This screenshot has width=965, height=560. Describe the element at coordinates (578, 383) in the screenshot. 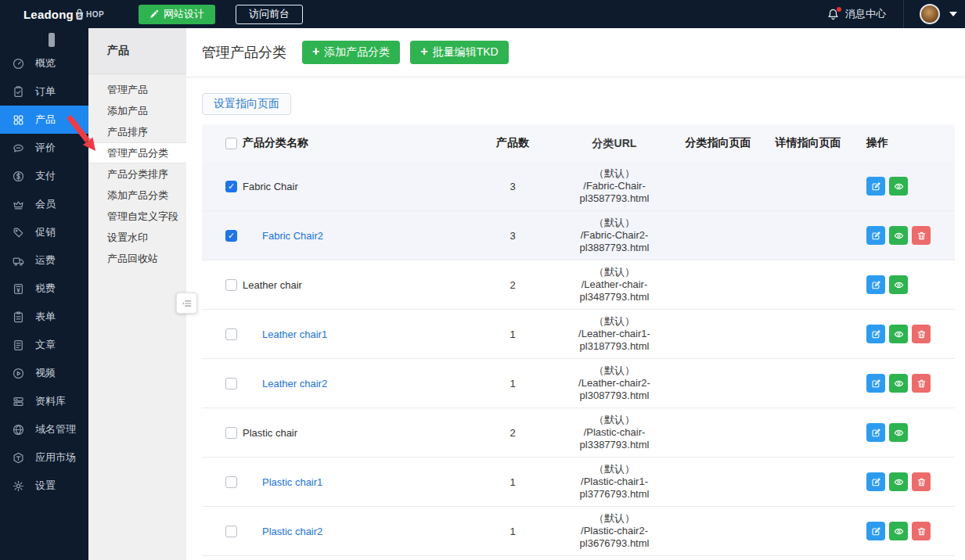

I see `table-row: Leather chair21（默认）/Leather-chair2-pl308…` at that location.